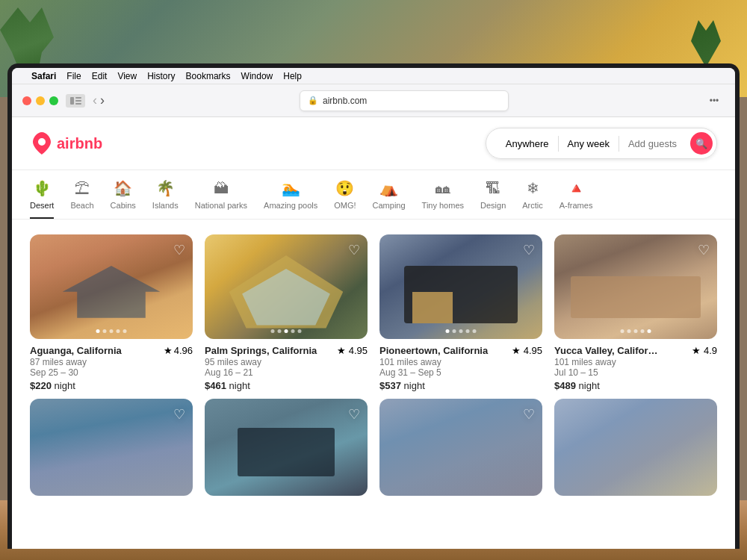 This screenshot has height=560, width=747. Describe the element at coordinates (166, 199) in the screenshot. I see `category-islands: 🌴 Islands` at that location.